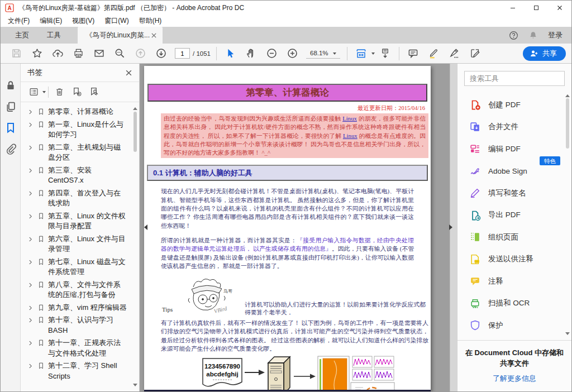  I want to click on sign-in-button: 登录, so click(555, 35).